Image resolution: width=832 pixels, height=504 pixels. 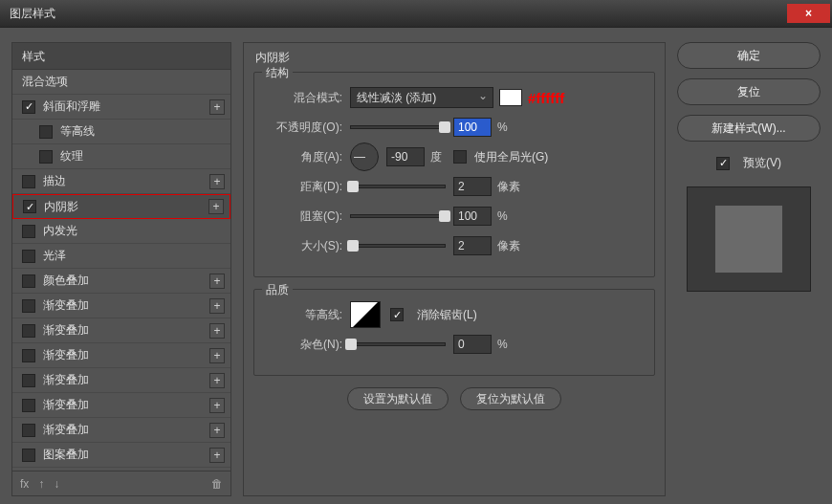 I want to click on angle-input: -90, so click(x=405, y=157).